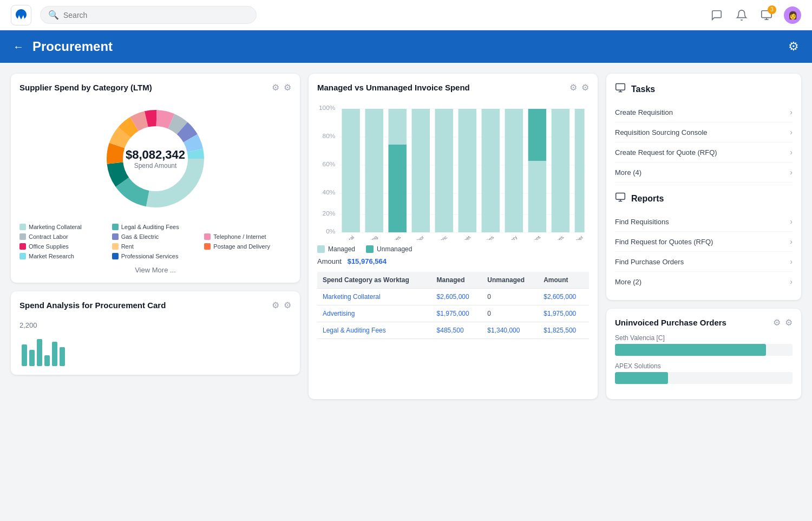  Describe the element at coordinates (329, 261) in the screenshot. I see `amount-label: Amount` at that location.